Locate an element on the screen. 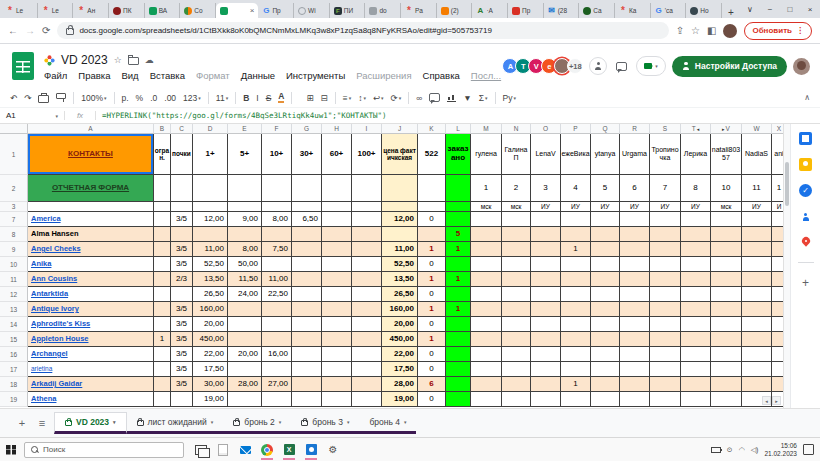 Image resolution: width=820 pixels, height=461 pixels. browser-tab: *Ан is located at coordinates (91, 10).